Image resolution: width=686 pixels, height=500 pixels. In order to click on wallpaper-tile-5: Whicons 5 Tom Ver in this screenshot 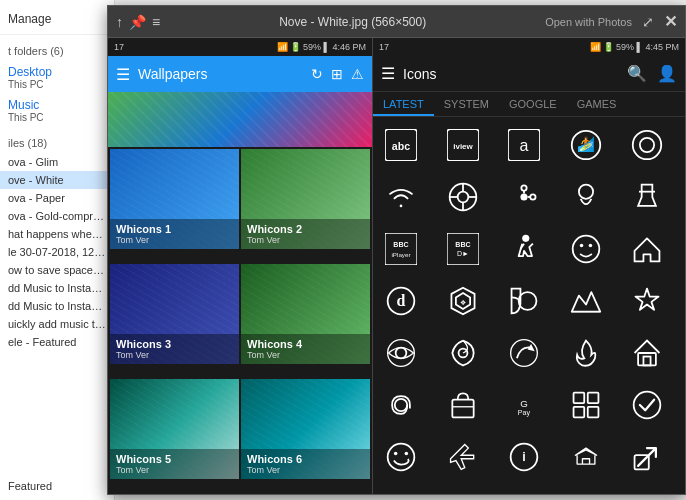, I will do `click(174, 429)`.